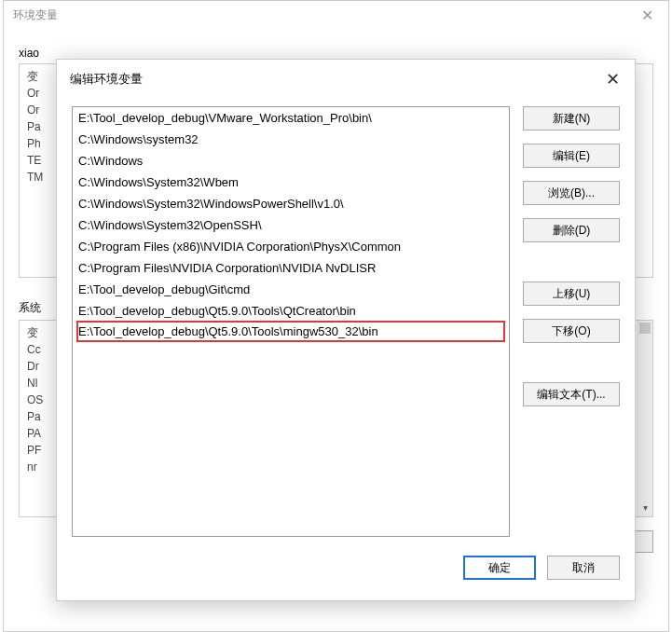 Image resolution: width=672 pixels, height=632 pixels. Describe the element at coordinates (106, 79) in the screenshot. I see `inner-title: 编辑环境变量` at that location.